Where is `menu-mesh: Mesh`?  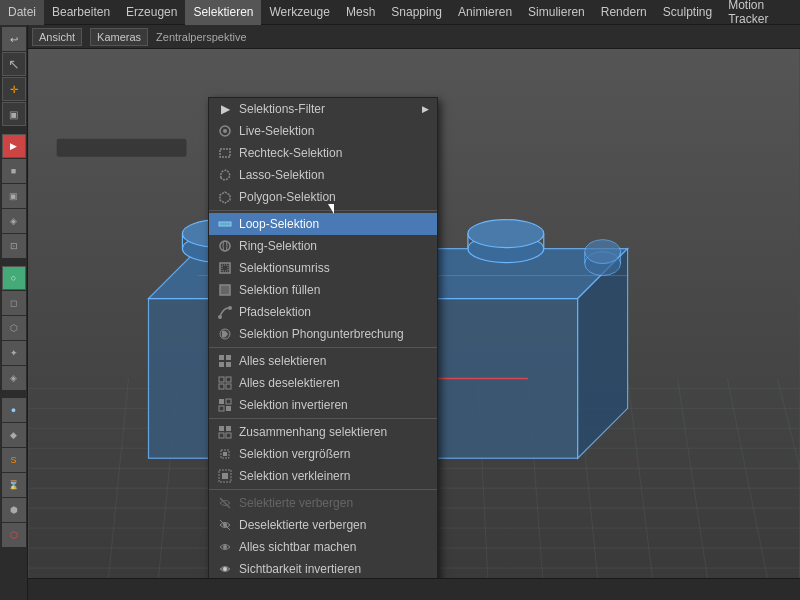 menu-mesh: Mesh is located at coordinates (360, 12).